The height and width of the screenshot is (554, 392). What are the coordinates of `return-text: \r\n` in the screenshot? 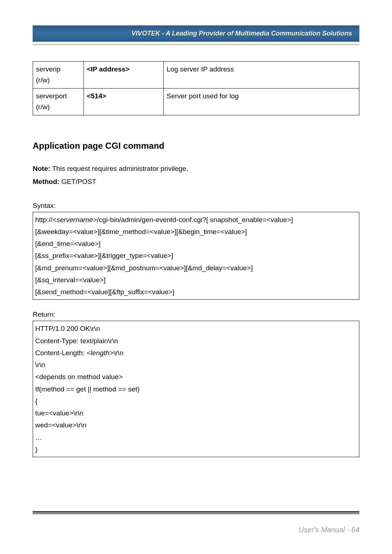 It's located at (118, 353).